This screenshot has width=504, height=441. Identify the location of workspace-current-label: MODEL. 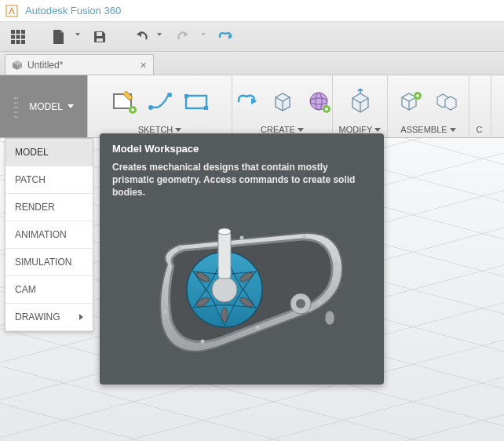
(46, 107).